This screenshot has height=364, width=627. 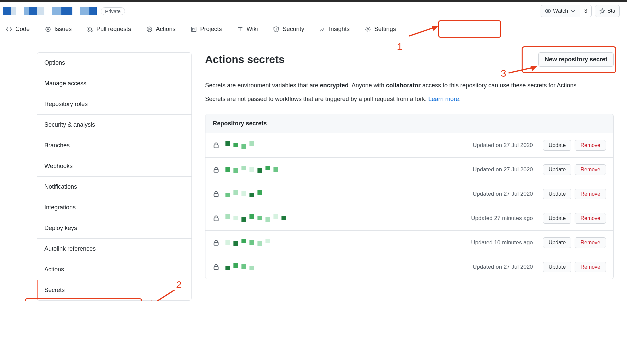 I want to click on repo-name-redacted, so click(x=50, y=11).